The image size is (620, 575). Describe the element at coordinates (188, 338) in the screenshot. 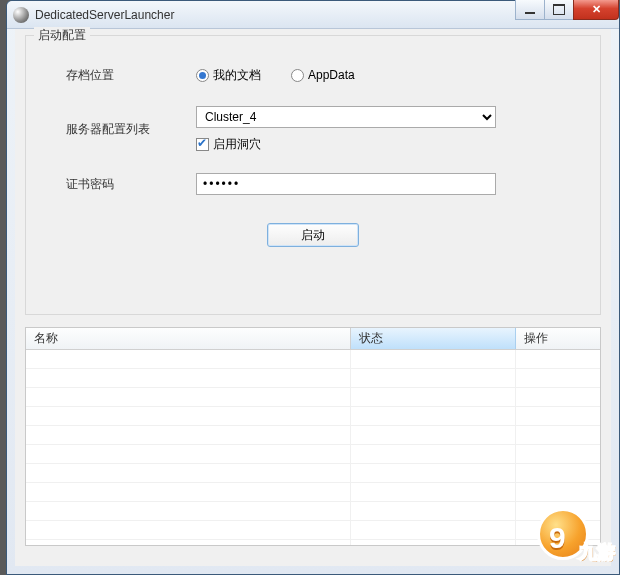

I see `col-name-header: 名称` at that location.